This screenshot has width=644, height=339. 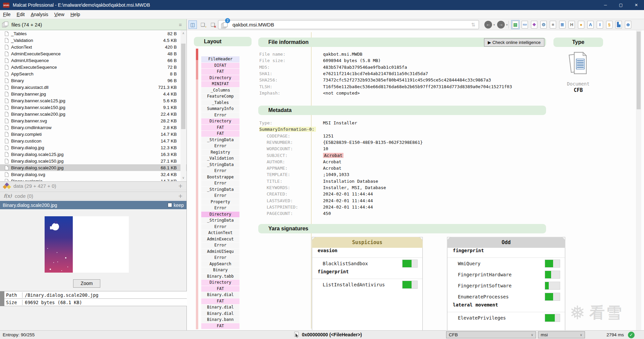 What do you see at coordinates (7, 14) in the screenshot?
I see `menu-file: File` at bounding box center [7, 14].